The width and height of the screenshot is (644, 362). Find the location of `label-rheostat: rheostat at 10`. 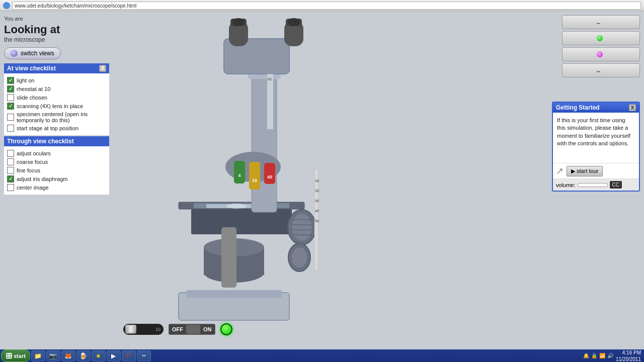

label-rheostat: rheostat at 10 is located at coordinates (33, 89).